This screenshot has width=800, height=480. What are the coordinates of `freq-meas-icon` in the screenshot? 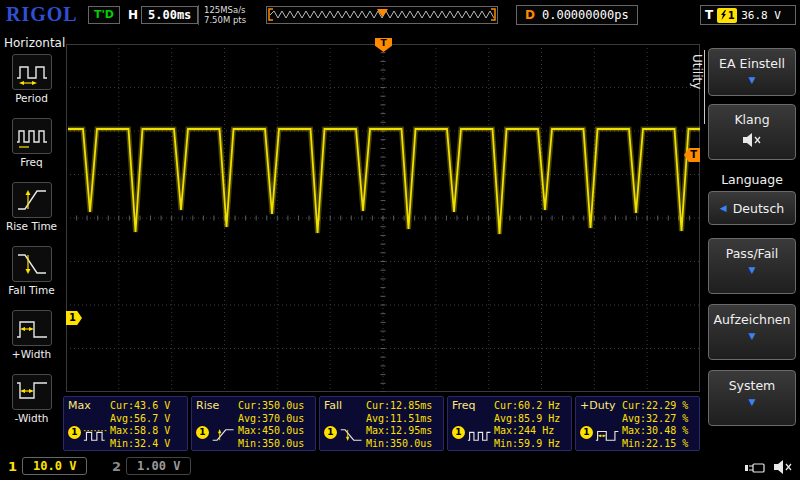 It's located at (480, 437).